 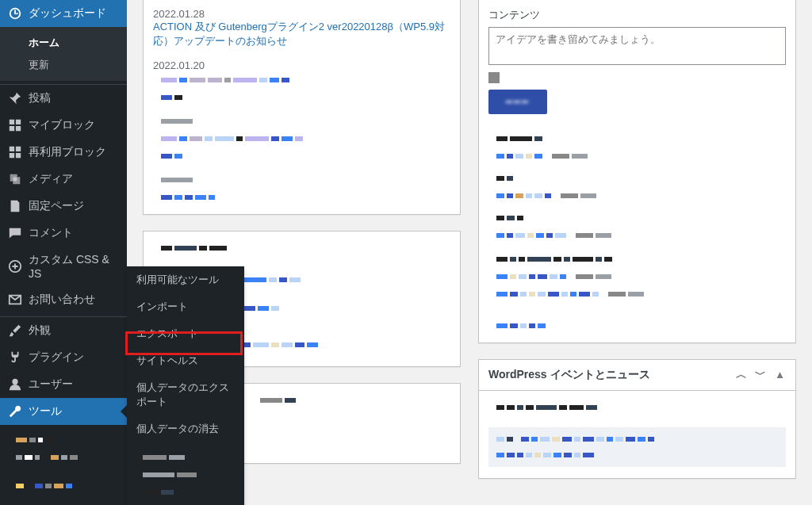 What do you see at coordinates (63, 358) in the screenshot?
I see `menu-plugins: プラグイン` at bounding box center [63, 358].